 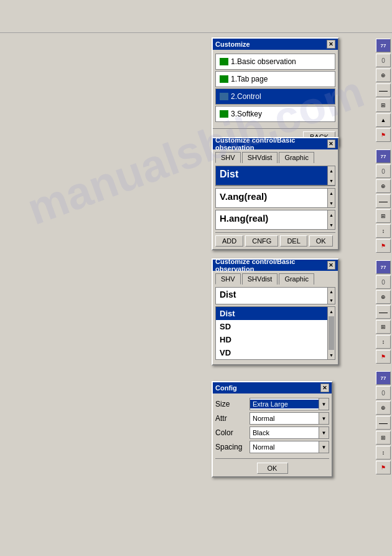 What do you see at coordinates (233, 433) in the screenshot?
I see `color-label: Color` at bounding box center [233, 433].